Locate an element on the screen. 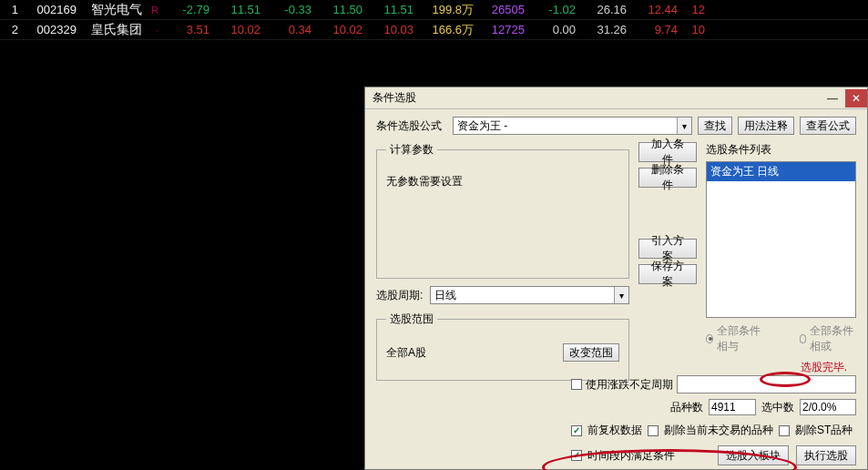 The width and height of the screenshot is (868, 470). cell: 0.00 is located at coordinates (554, 29).